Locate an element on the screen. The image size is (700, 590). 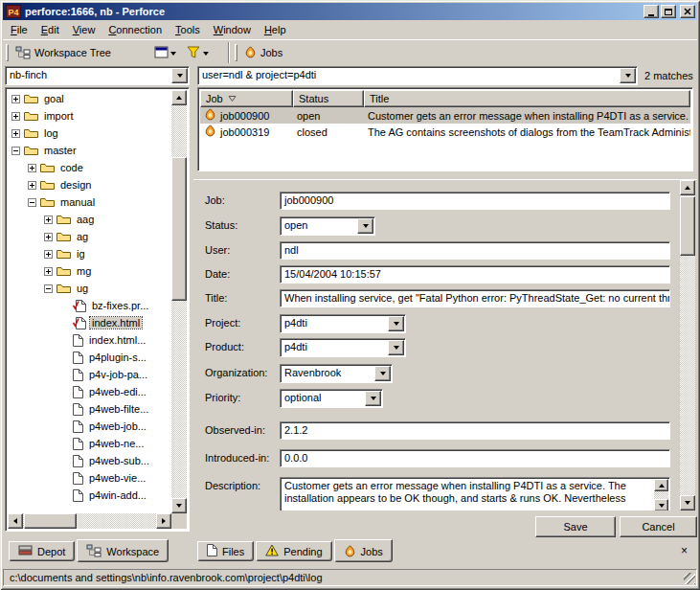
tree-item-ag: ag is located at coordinates (90, 237).